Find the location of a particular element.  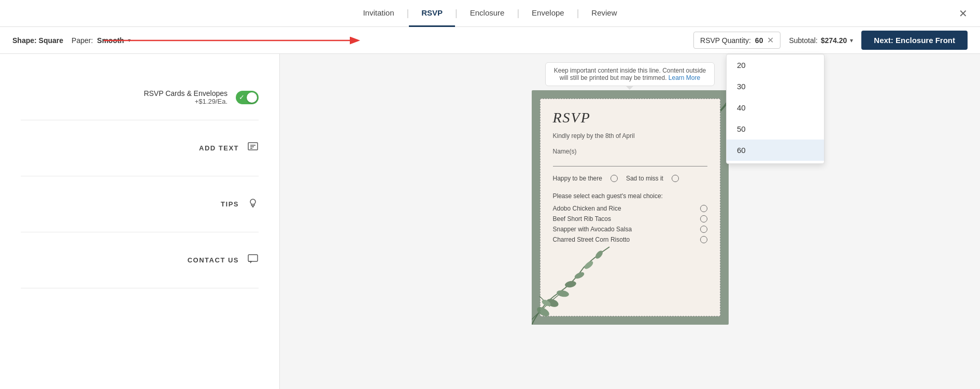

dropdown-list: 20 30 40 50 60 70 is located at coordinates (775, 109).